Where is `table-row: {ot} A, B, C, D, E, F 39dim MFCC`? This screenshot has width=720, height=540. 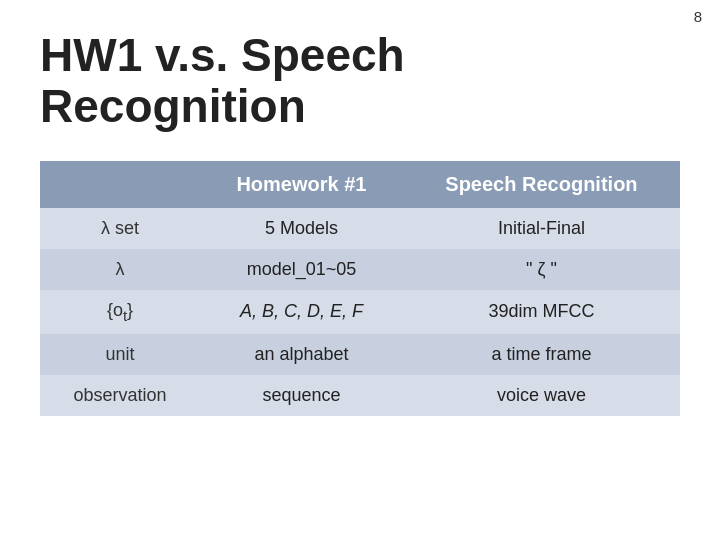 table-row: {ot} A, B, C, D, E, F 39dim MFCC is located at coordinates (360, 312).